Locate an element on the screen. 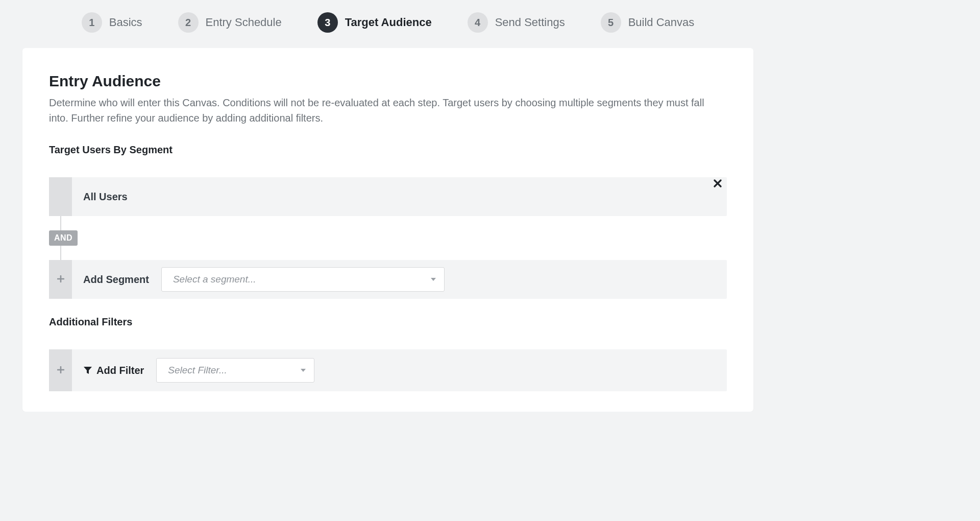 The width and height of the screenshot is (980, 521). step-target-audience: 3 Target Audience is located at coordinates (375, 22).